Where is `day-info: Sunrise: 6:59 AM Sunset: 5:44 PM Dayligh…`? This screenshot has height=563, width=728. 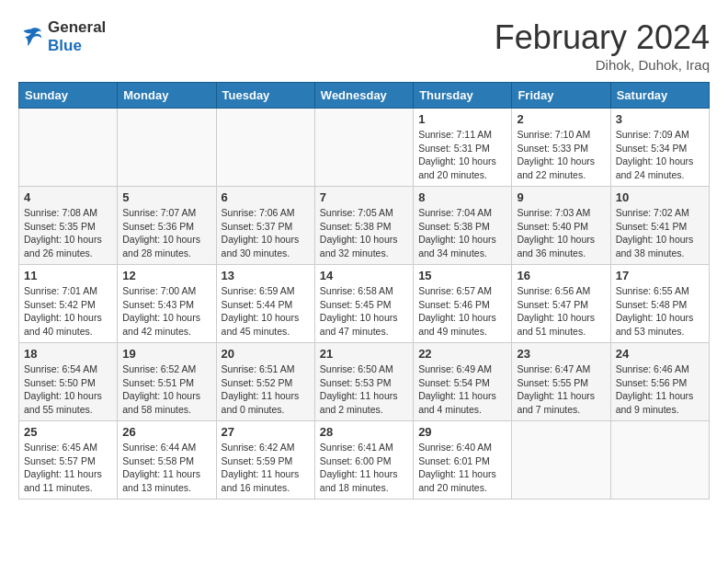
day-info: Sunrise: 6:59 AM Sunset: 5:44 PM Dayligh… is located at coordinates (266, 311).